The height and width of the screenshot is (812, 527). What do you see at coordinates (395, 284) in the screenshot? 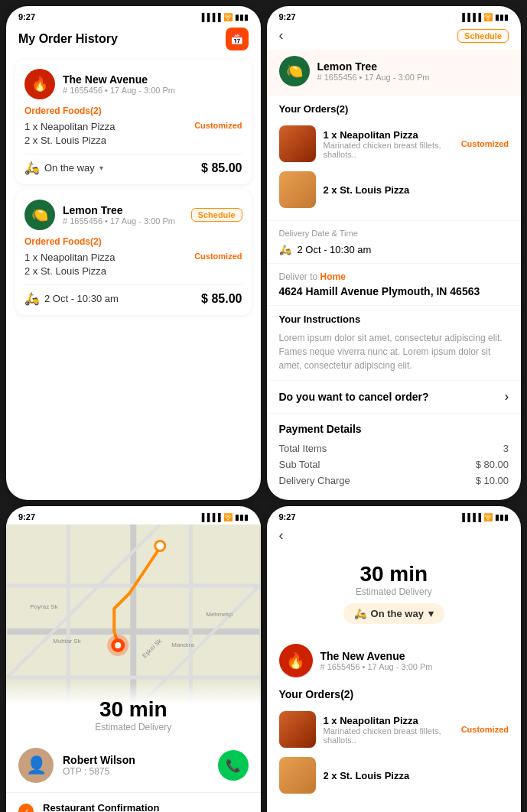
I see `address-section: Deliver to Home 4624 Hamill Avenue Plymo…` at bounding box center [395, 284].